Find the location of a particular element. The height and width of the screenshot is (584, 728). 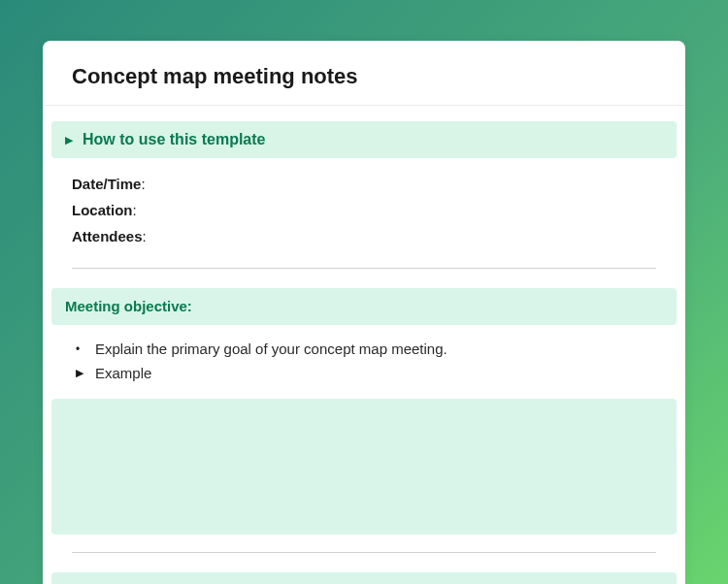

datetime-row: Date/Time: is located at coordinates (364, 184).